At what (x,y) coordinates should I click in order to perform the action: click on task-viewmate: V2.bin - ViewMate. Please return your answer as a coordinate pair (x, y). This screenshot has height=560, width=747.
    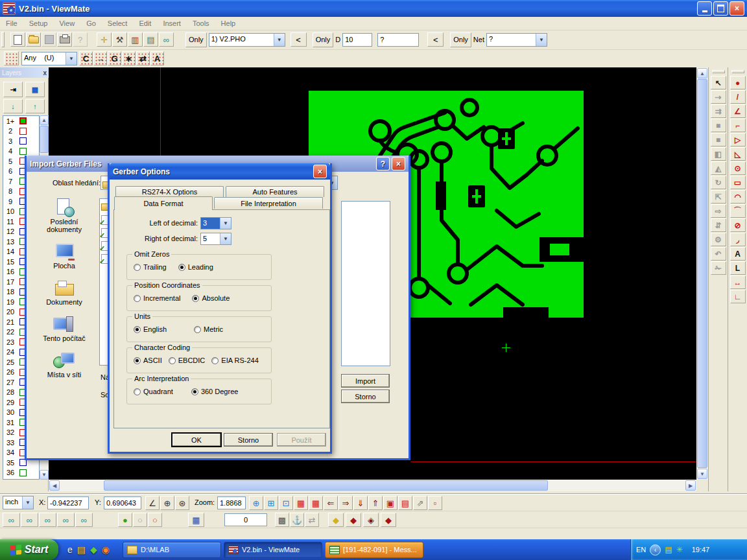
    Looking at the image, I should click on (273, 550).